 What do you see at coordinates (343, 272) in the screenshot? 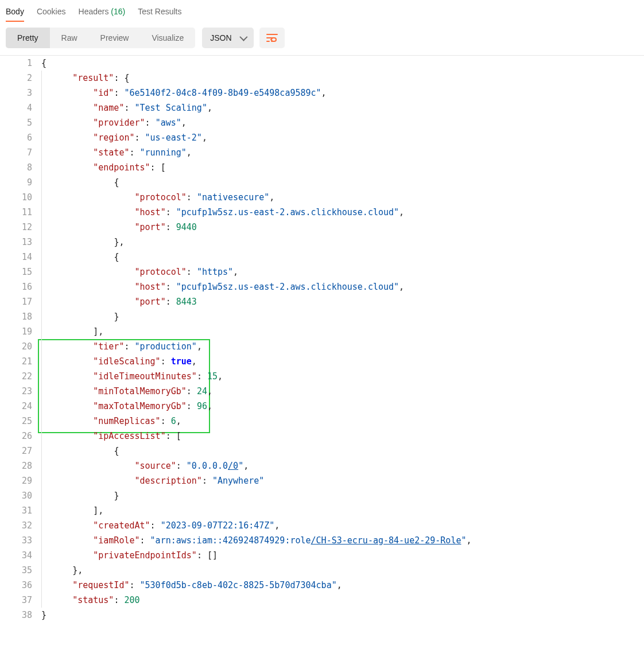
I see `code-content: "protocol": "https",` at bounding box center [343, 272].